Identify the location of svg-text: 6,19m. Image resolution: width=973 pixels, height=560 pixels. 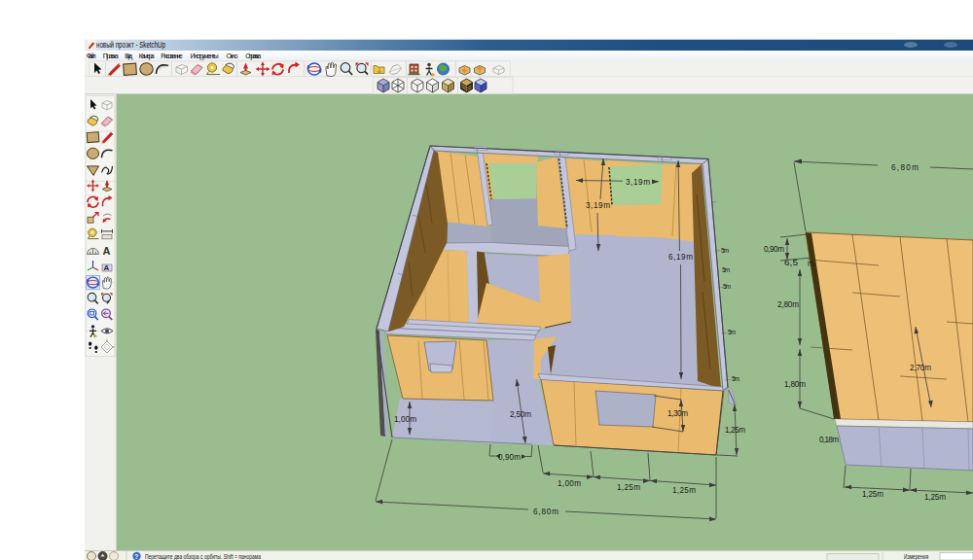
(681, 257).